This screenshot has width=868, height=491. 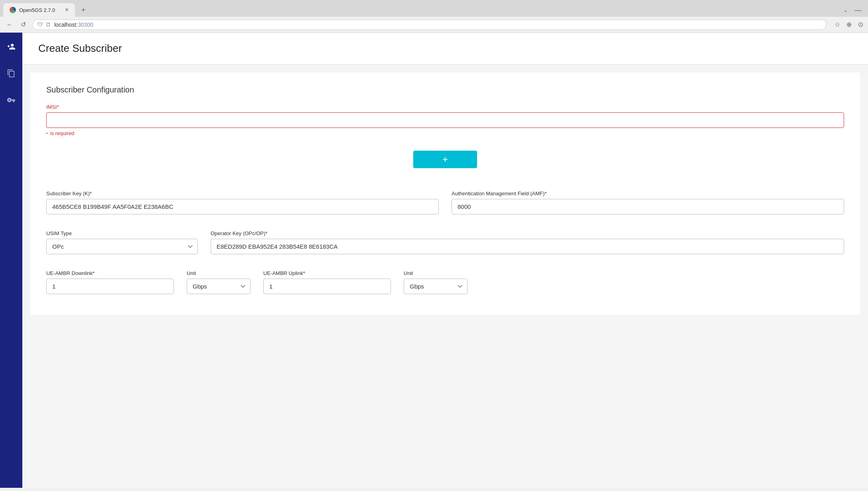 I want to click on star-icon: ☆, so click(x=837, y=25).